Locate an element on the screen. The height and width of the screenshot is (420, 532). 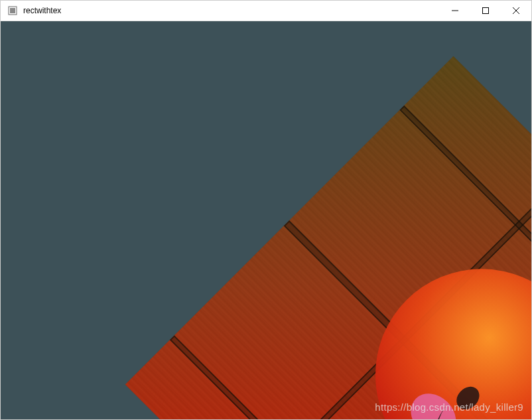
app-icon is located at coordinates (13, 11).